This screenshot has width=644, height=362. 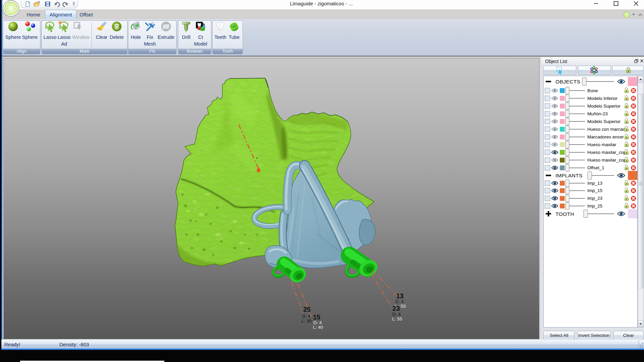 I want to click on svg-text: TOOTH, so click(x=565, y=214).